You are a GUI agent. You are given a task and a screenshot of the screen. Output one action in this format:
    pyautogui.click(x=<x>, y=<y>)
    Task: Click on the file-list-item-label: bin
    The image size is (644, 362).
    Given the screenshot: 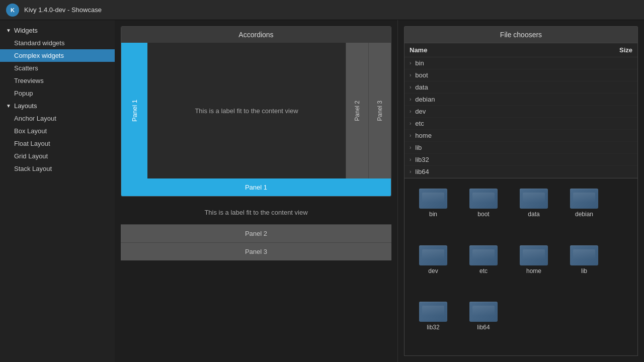 What is the action you would take?
    pyautogui.click(x=420, y=63)
    